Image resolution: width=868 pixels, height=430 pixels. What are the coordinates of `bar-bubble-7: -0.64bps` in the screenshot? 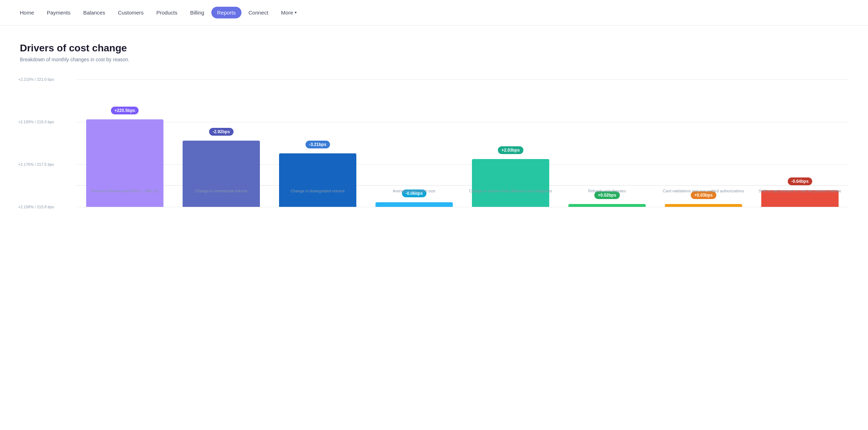 It's located at (800, 181).